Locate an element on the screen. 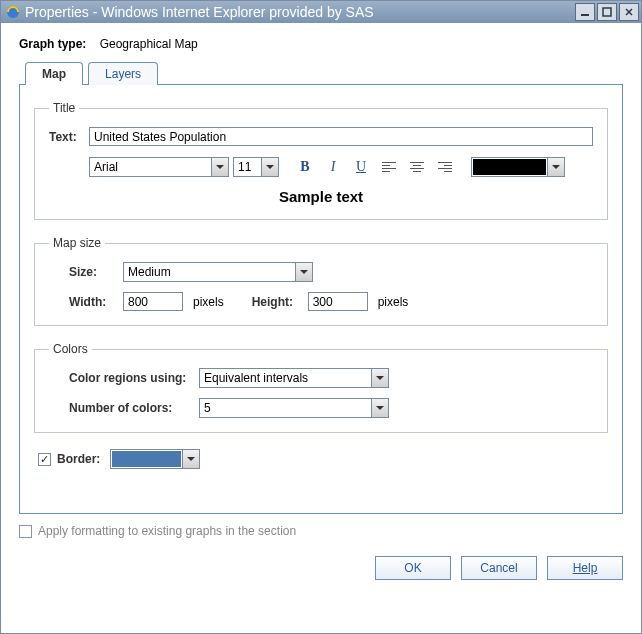 Image resolution: width=642 pixels, height=634 pixels. sample-text: Sample text is located at coordinates (321, 196).